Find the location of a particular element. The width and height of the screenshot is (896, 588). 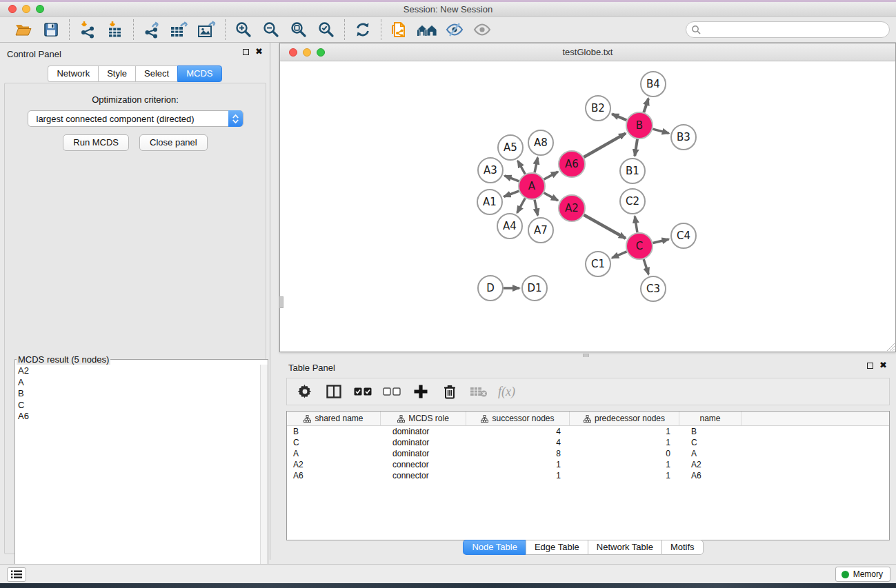

show-all-icon is located at coordinates (482, 30).